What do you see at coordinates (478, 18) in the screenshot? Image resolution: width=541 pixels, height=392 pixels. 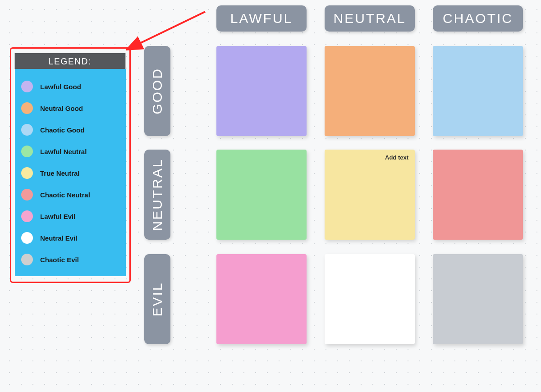 I see `col-header-chaotic: CHAOTIC` at bounding box center [478, 18].